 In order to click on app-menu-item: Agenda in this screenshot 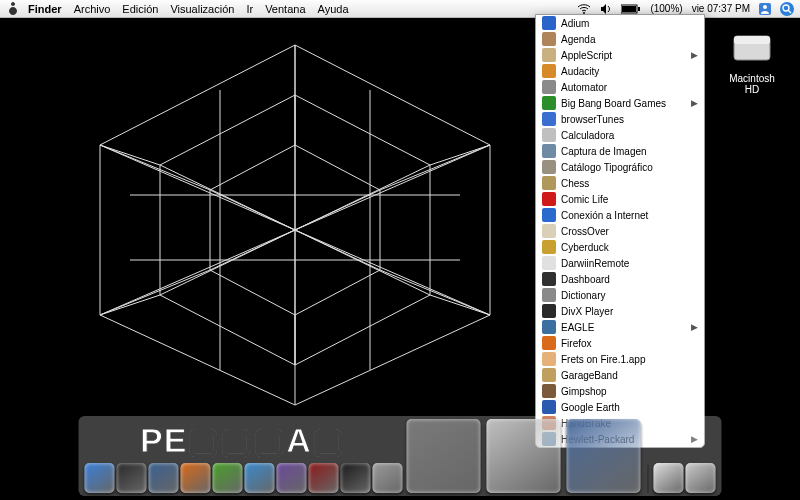, I will do `click(620, 39)`.